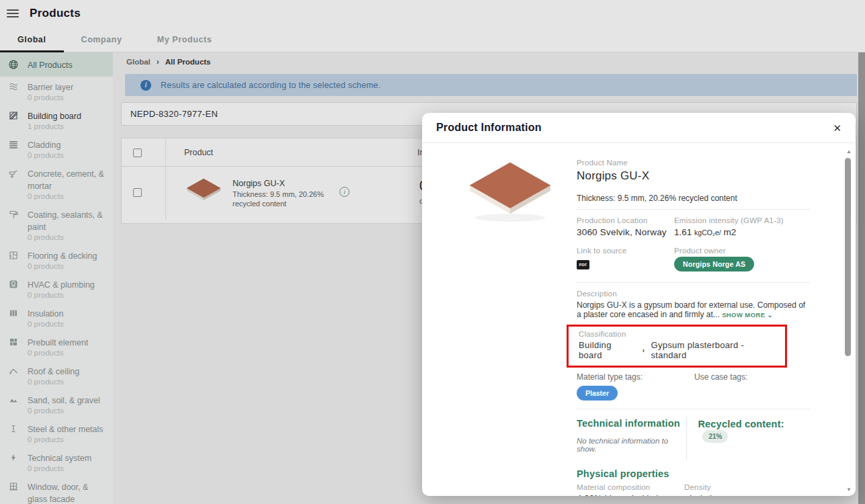  I want to click on modal-header: Product Information ✕, so click(639, 128).